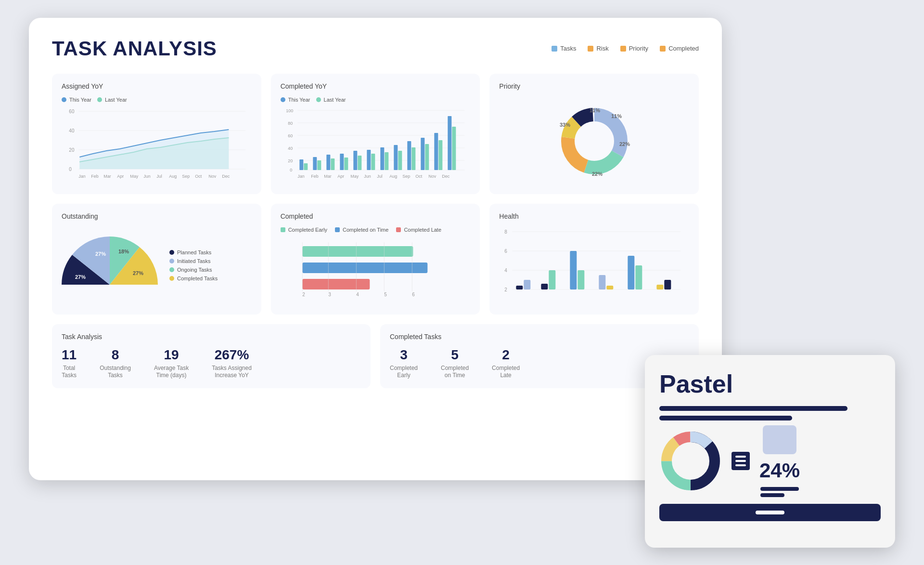 The image size is (924, 565). I want to click on outstanding-svg: 27% 27% 18% 27%, so click(110, 265).